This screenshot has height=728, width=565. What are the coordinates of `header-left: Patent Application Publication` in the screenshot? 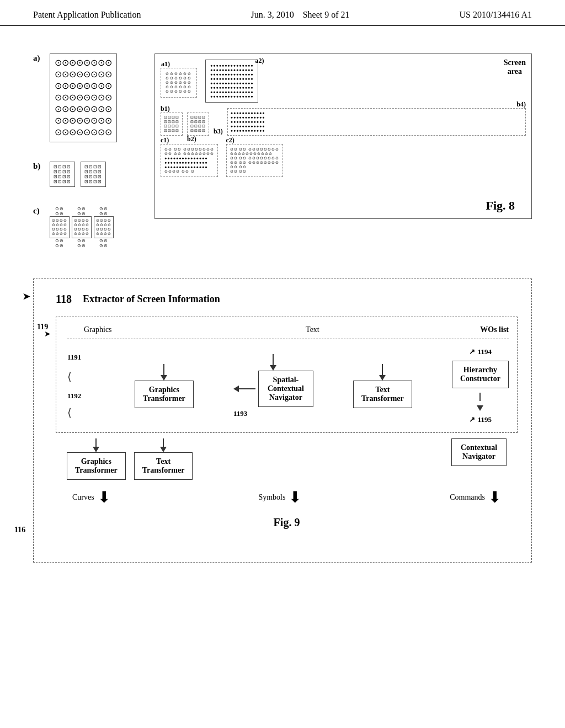 It's located at (87, 15).